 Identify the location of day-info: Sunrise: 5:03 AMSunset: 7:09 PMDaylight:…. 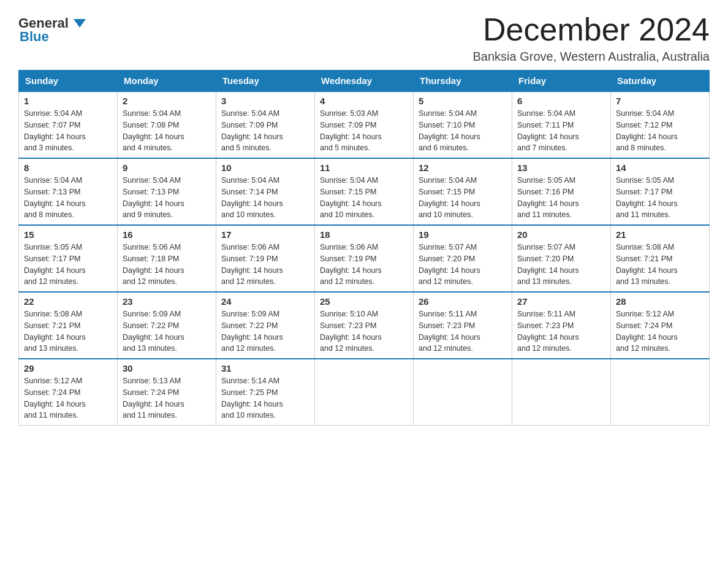
(351, 131).